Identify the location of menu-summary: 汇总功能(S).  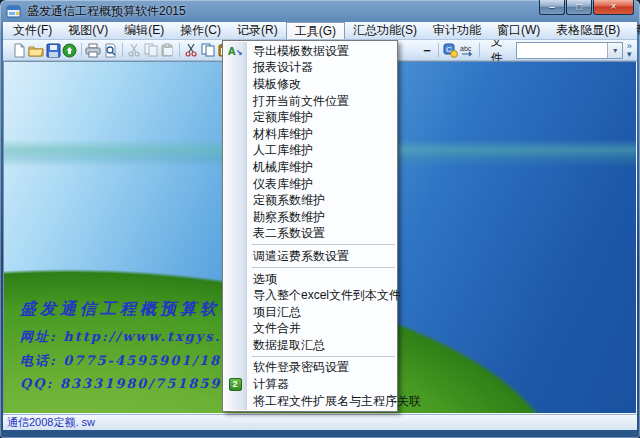
(385, 30).